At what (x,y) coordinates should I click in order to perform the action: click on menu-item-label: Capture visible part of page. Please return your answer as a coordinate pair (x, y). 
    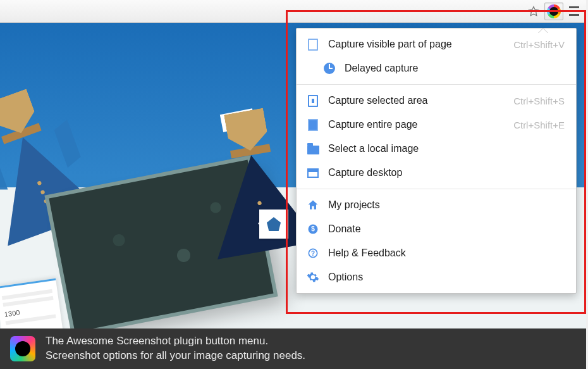
    Looking at the image, I should click on (416, 44).